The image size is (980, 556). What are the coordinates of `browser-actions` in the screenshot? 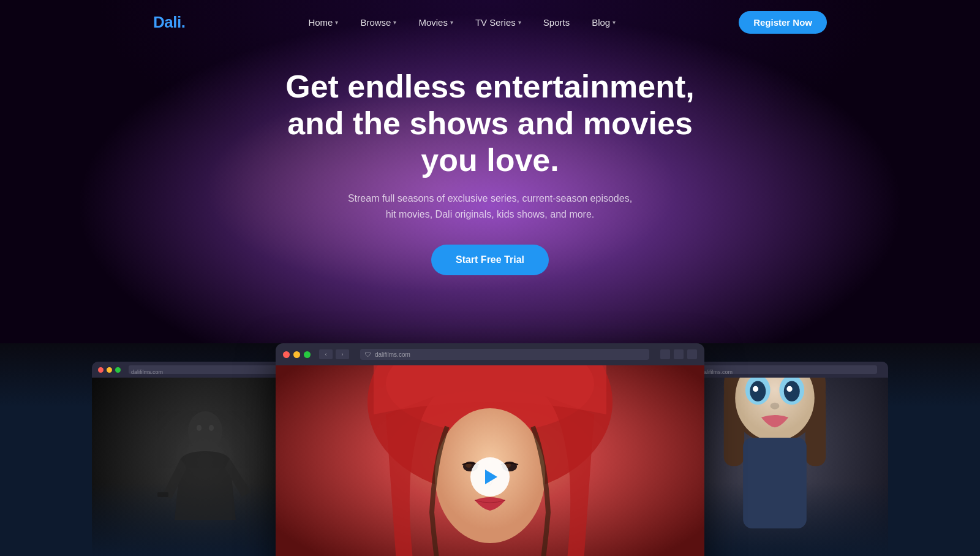 It's located at (679, 354).